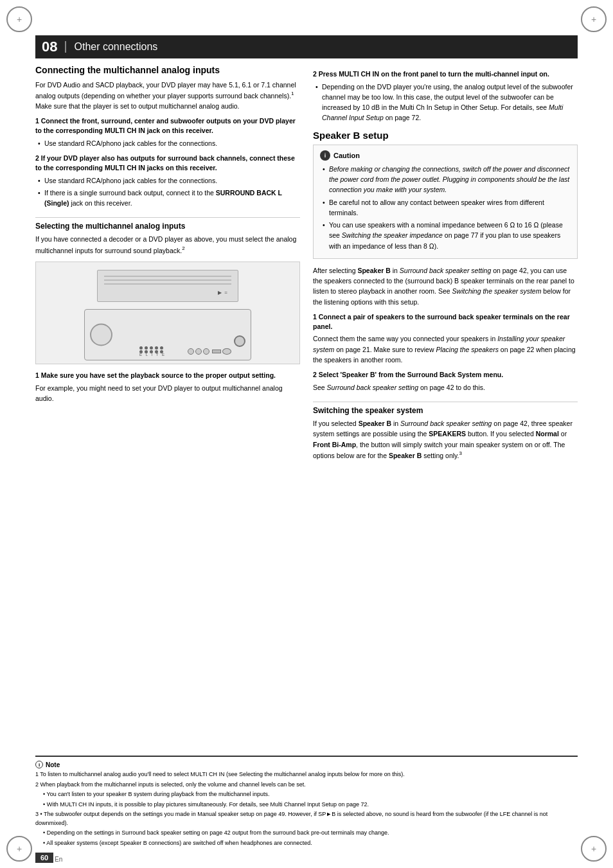 The width and height of the screenshot is (613, 868). Describe the element at coordinates (445, 75) in the screenshot. I see `step4-heading: 2 Press MULTI CH IN on the front panel t…` at that location.